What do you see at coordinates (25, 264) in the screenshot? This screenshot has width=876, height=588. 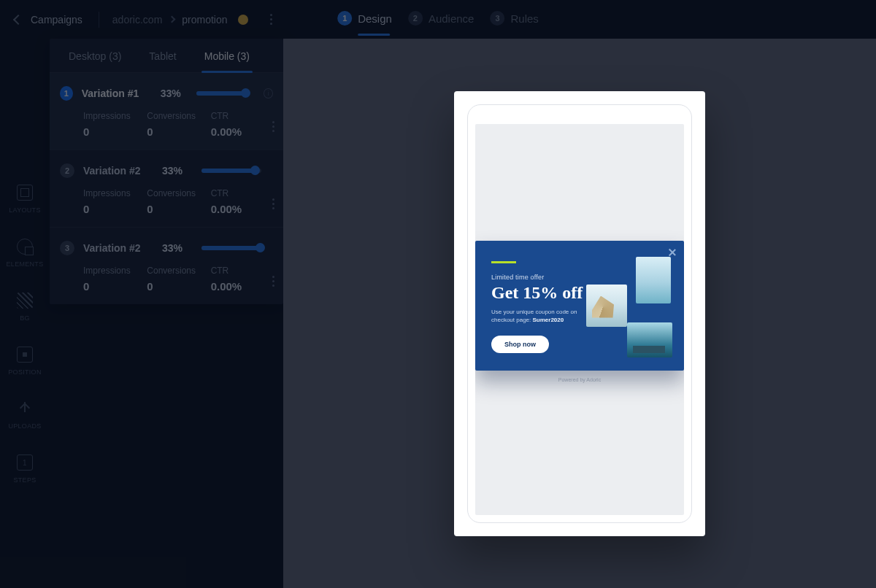 I see `rail-label: ELEMENTS` at bounding box center [25, 264].